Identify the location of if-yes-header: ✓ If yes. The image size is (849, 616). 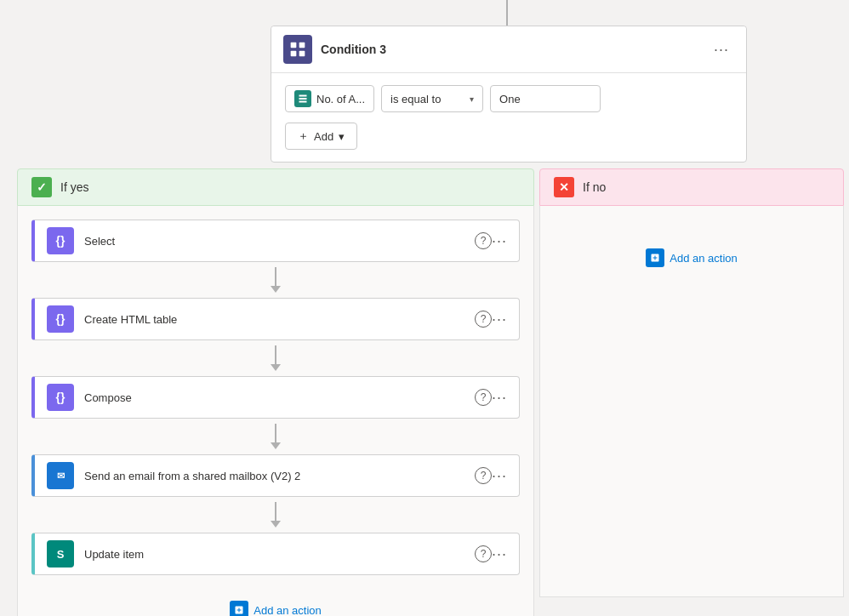
(276, 187).